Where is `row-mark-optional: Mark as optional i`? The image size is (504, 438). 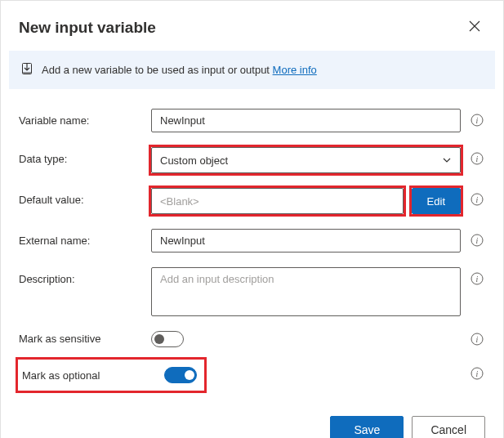 row-mark-optional: Mark as optional i is located at coordinates (252, 375).